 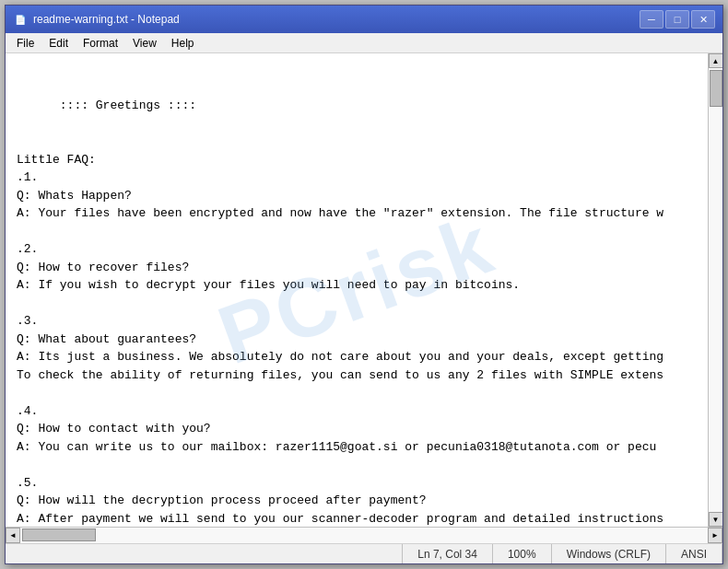 What do you see at coordinates (523, 554) in the screenshot?
I see `status-zoom: 100%` at bounding box center [523, 554].